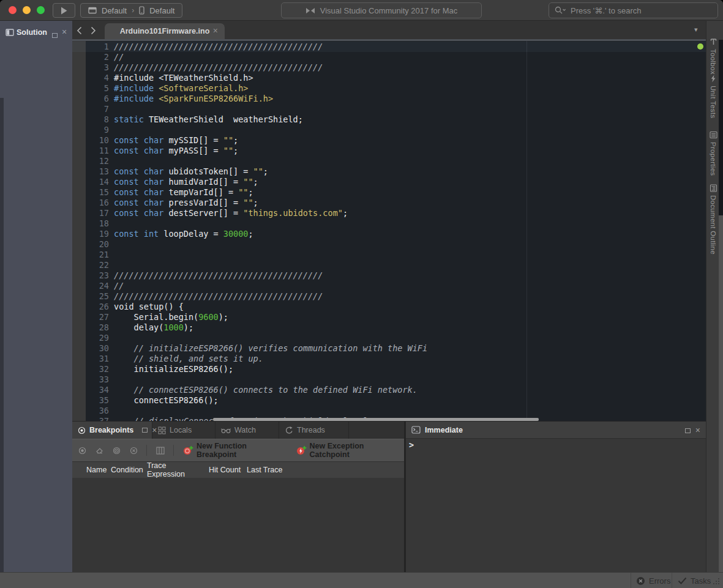 This screenshot has height=588, width=723. I want to click on navigate-back-icon, so click(80, 31).